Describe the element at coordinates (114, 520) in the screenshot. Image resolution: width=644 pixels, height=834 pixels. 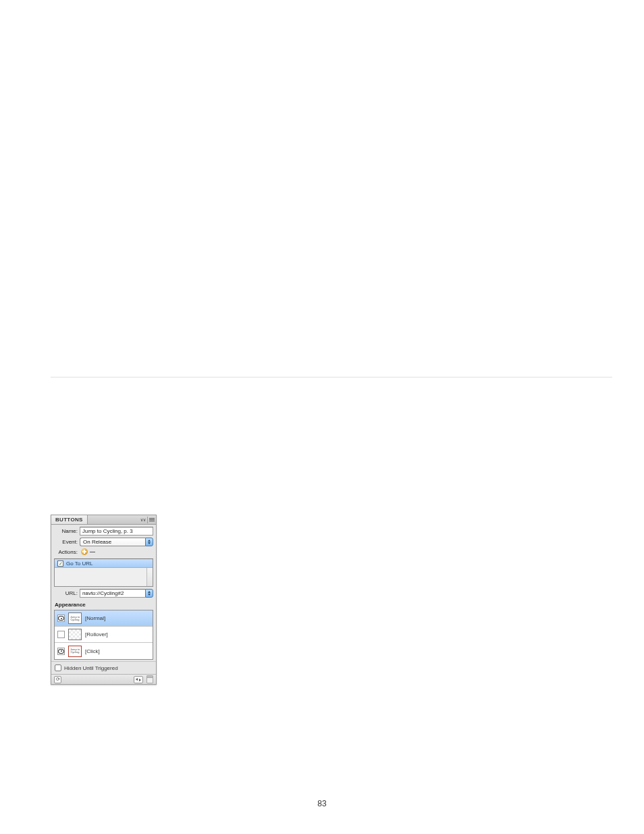
I see `panel-header-spacer` at that location.